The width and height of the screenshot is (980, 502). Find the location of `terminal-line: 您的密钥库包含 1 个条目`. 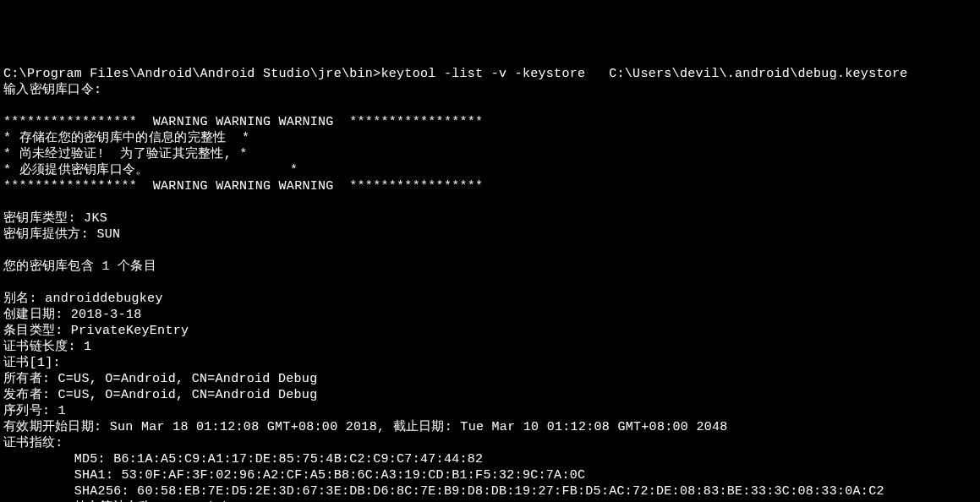

terminal-line: 您的密钥库包含 1 个条目 is located at coordinates (490, 267).